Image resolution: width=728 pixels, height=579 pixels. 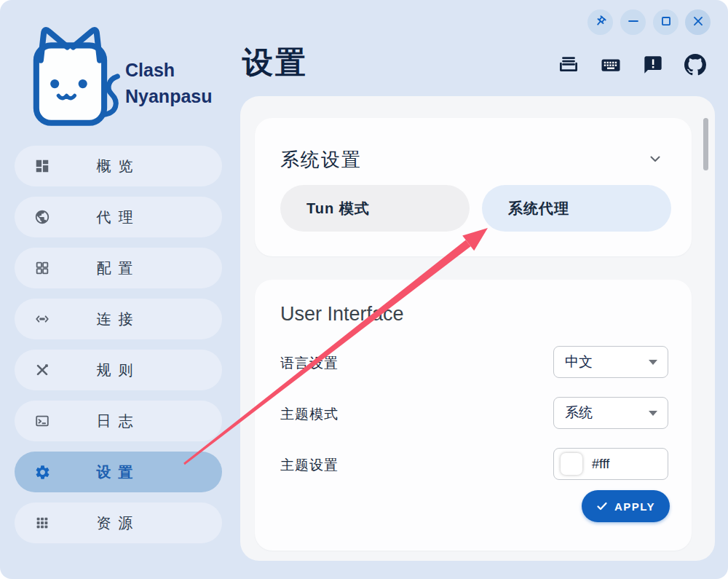 I want to click on keyboard-icon, so click(x=611, y=65).